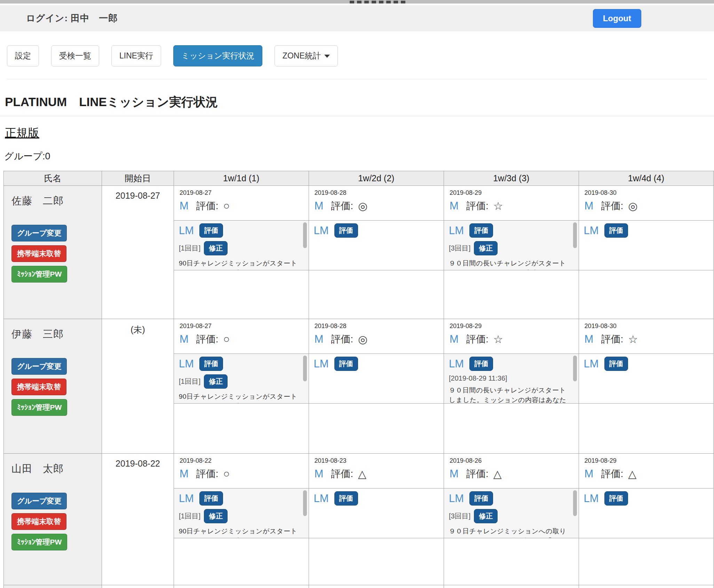 Image resolution: width=714 pixels, height=588 pixels. Describe the element at coordinates (75, 56) in the screenshot. I see `nav-exam-list: 受検一覧` at that location.